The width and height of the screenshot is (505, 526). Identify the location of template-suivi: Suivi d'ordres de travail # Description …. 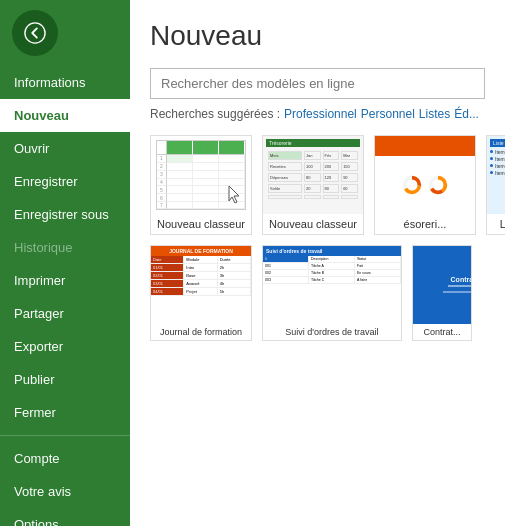
(332, 293).